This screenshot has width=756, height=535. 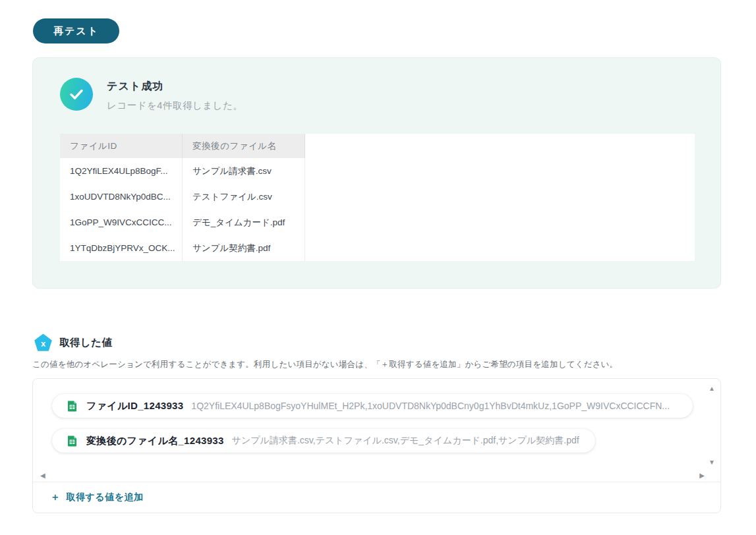 I want to click on table-row: 1YTqDbzBjYPRVx_OCK... サンプル契約書.pdf, so click(x=377, y=248).